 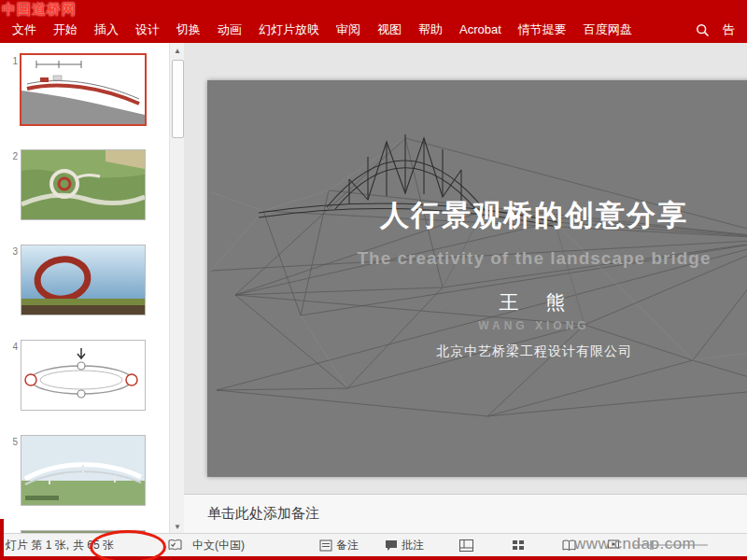 I want to click on comment-bubble-icon, so click(x=391, y=545).